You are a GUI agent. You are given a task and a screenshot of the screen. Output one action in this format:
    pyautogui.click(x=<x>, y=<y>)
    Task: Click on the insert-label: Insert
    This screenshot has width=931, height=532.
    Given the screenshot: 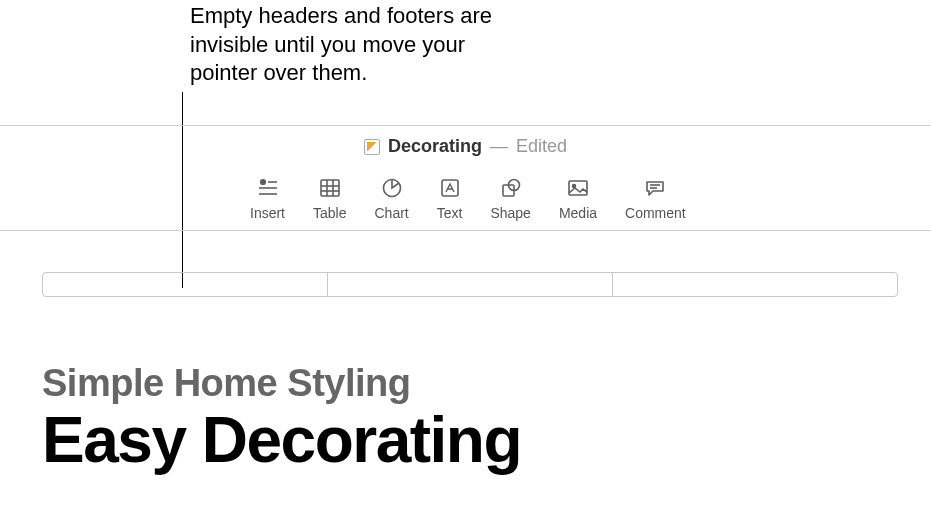 What is the action you would take?
    pyautogui.click(x=268, y=213)
    